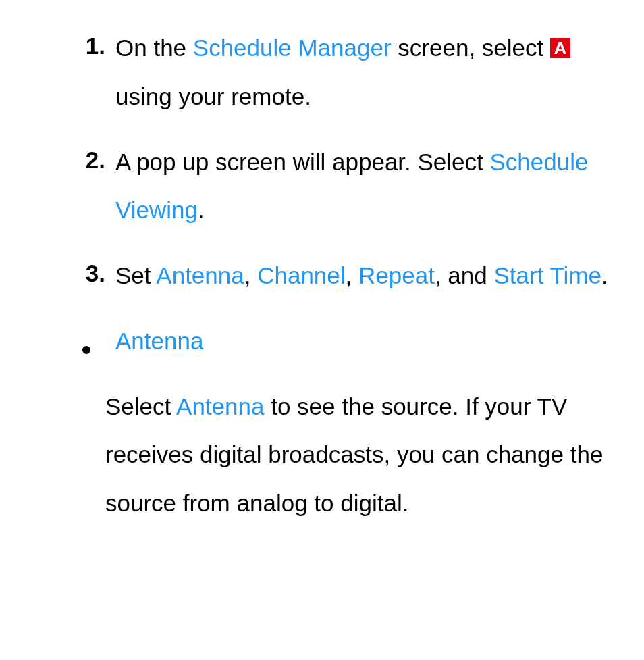 The image size is (644, 660). What do you see at coordinates (366, 341) in the screenshot?
I see `bullet-content: Antenna` at bounding box center [366, 341].